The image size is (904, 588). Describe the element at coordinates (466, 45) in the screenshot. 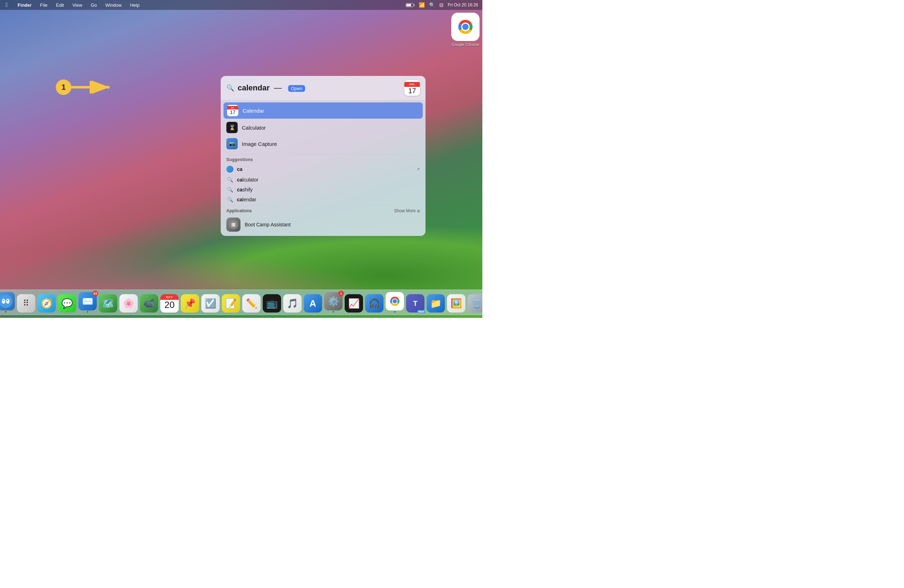

I see `chrome-desktop-label: Google Chrome` at that location.